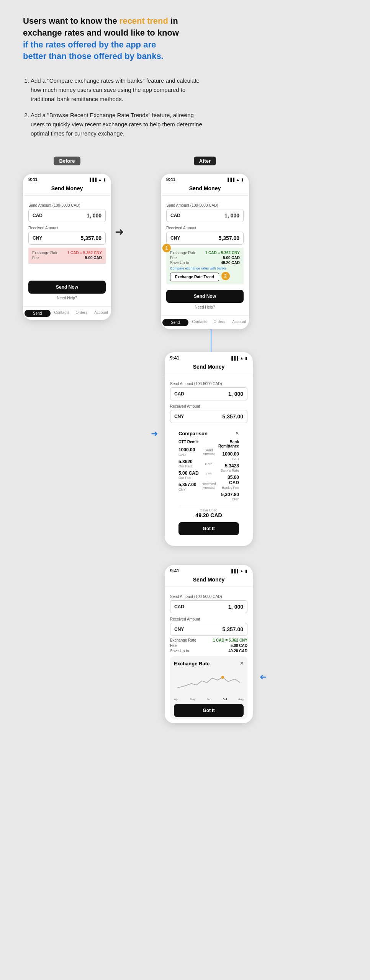  What do you see at coordinates (209, 416) in the screenshot?
I see `received-input-comp: CNY 5,357.00` at bounding box center [209, 416].